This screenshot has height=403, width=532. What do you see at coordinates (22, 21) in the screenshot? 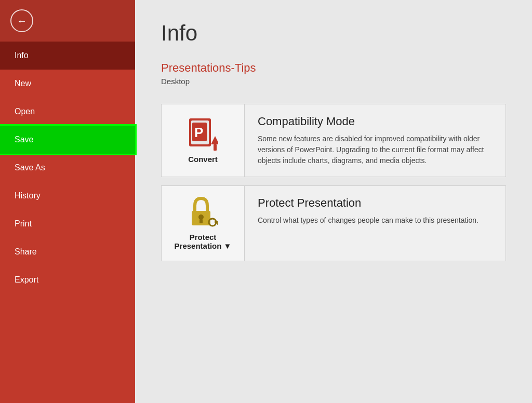
I see `back-button: ←` at bounding box center [22, 21].